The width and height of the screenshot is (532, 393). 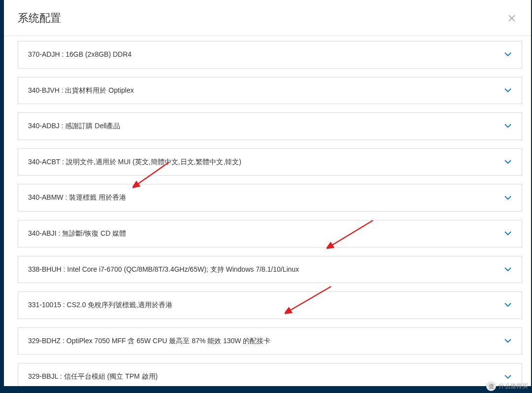 I want to click on config-item: 340-ABJI : 無診斷/恢復 CD 媒體, so click(x=270, y=234).